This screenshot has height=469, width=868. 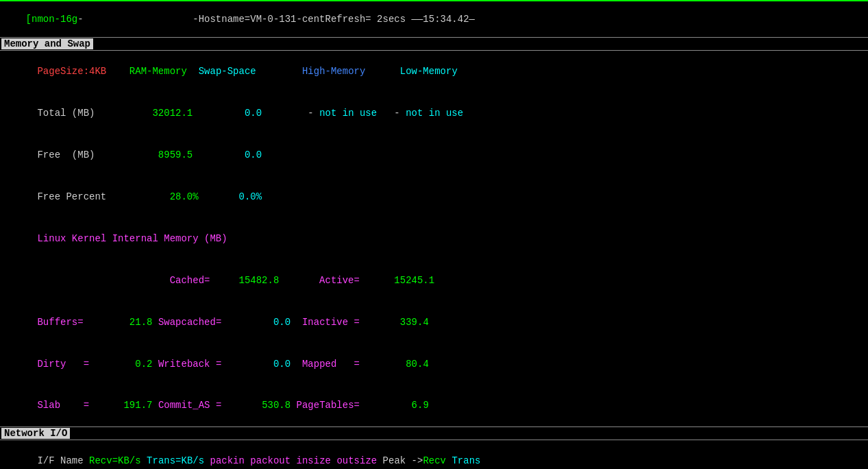 What do you see at coordinates (434, 239) in the screenshot?
I see `linux-kernel-header: Linux Kernel Internal Memory (MB)` at bounding box center [434, 239].